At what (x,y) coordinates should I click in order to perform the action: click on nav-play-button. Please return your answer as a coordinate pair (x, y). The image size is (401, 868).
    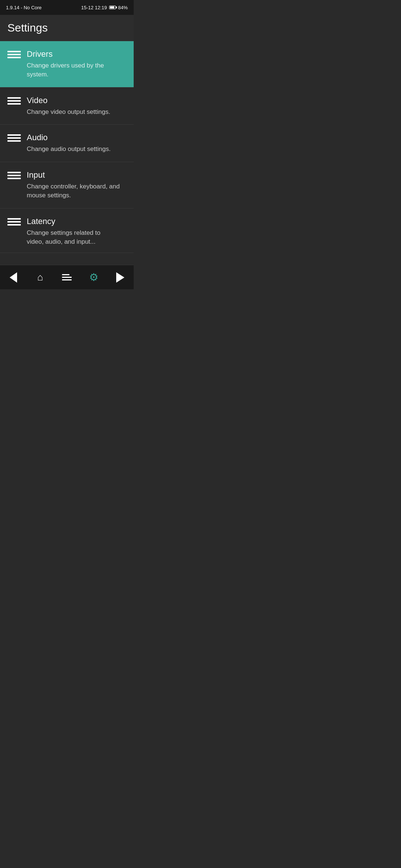
    Looking at the image, I should click on (120, 277).